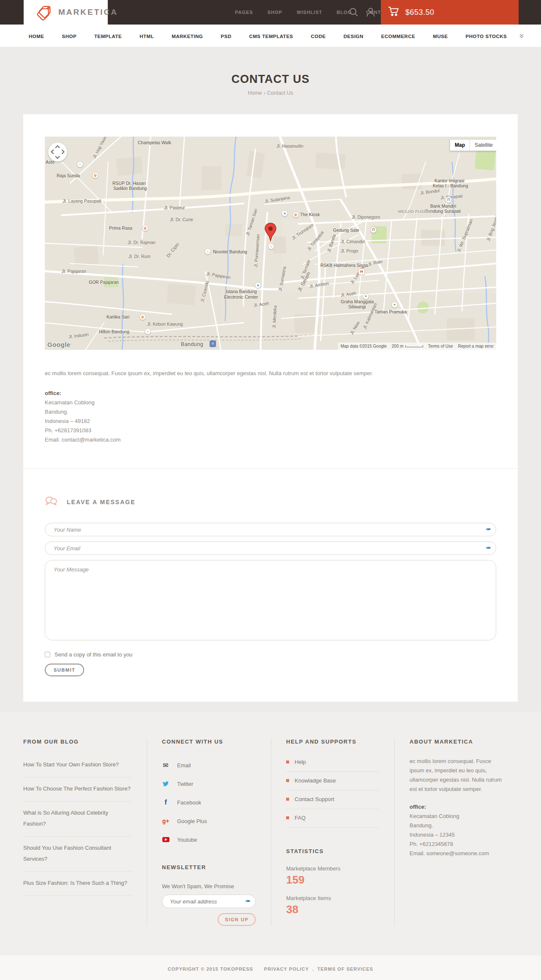  I want to click on breadcrumb-home: Home, so click(254, 93).